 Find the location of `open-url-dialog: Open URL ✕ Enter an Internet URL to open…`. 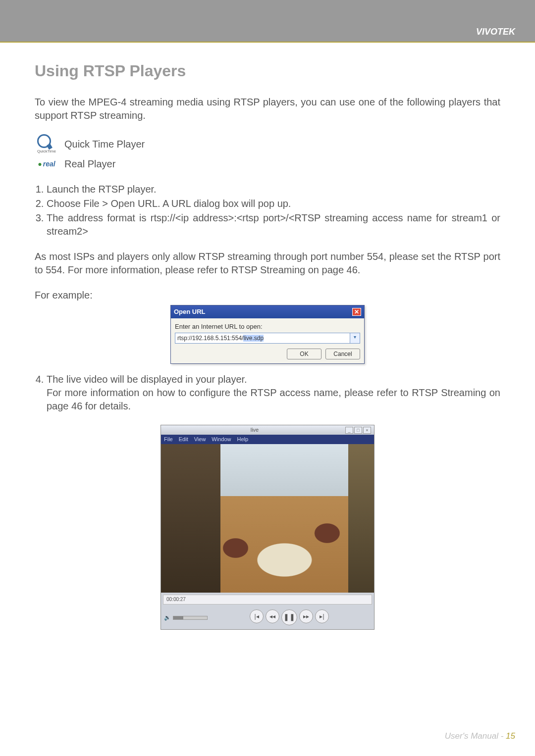

open-url-dialog: Open URL ✕ Enter an Internet URL to open… is located at coordinates (268, 335).